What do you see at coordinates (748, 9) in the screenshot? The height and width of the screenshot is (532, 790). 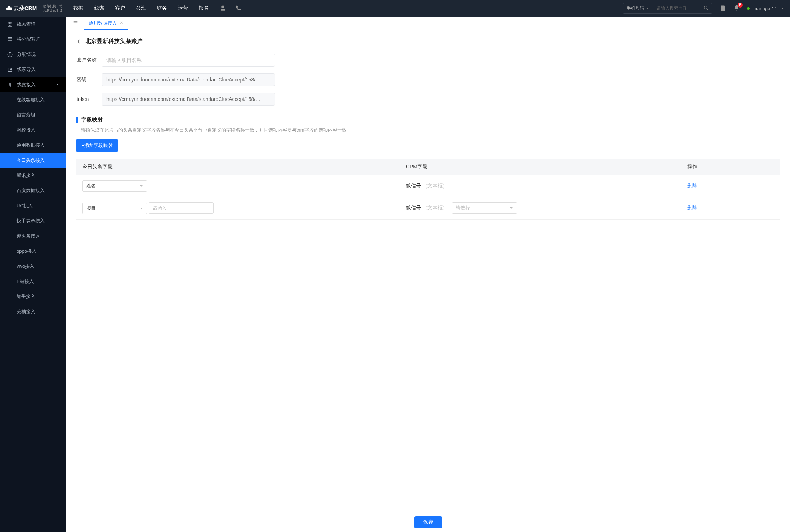 I see `status-dot` at bounding box center [748, 9].